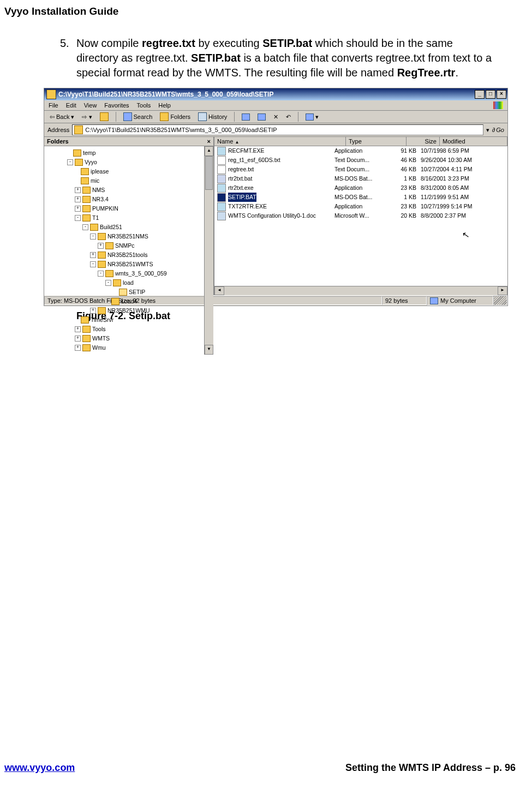  Describe the element at coordinates (138, 117) in the screenshot. I see `search-button: Search` at that location.